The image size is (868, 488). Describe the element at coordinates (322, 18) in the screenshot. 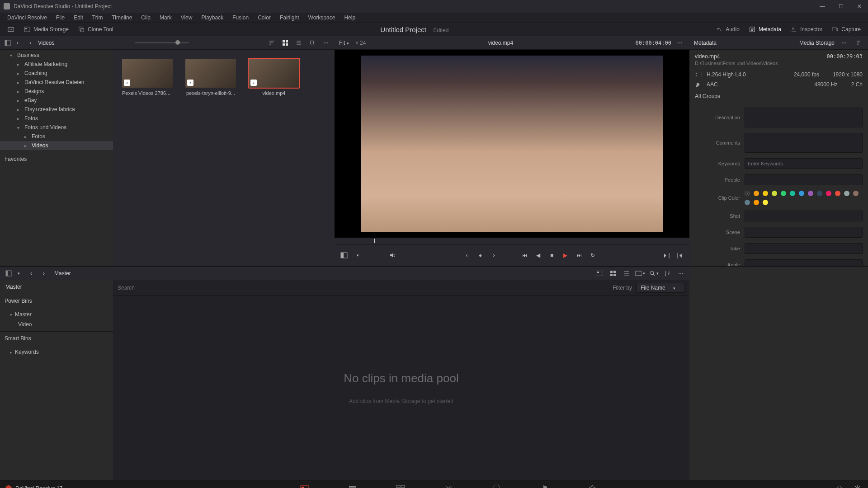

I see `menu-workspace: Workspace` at that location.